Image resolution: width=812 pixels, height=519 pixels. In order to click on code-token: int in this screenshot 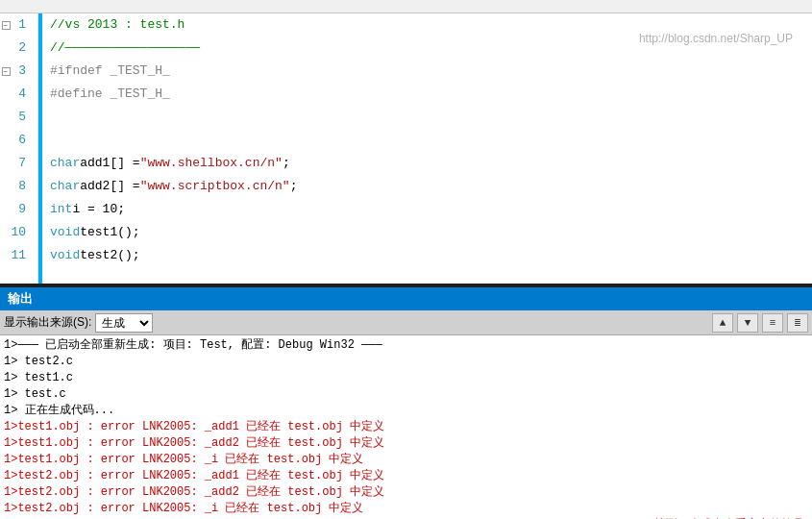, I will do `click(62, 210)`.